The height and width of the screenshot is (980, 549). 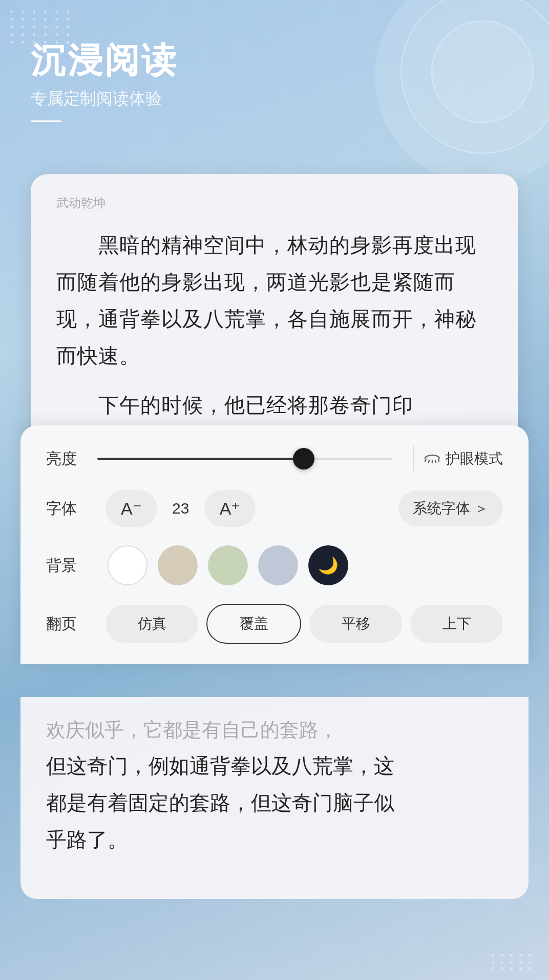 What do you see at coordinates (451, 508) in the screenshot?
I see `font-family-button: 系统字体 ＞` at bounding box center [451, 508].